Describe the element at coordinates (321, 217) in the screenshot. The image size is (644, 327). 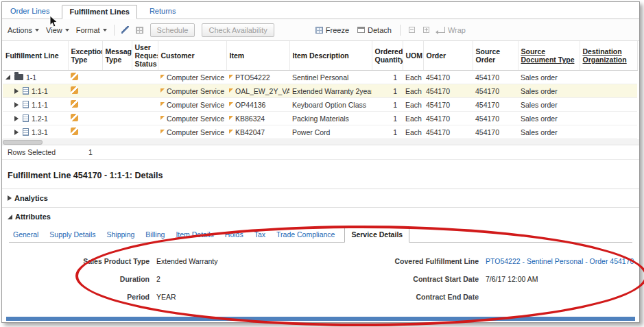
I see `attributes-section-header: Attributes` at that location.